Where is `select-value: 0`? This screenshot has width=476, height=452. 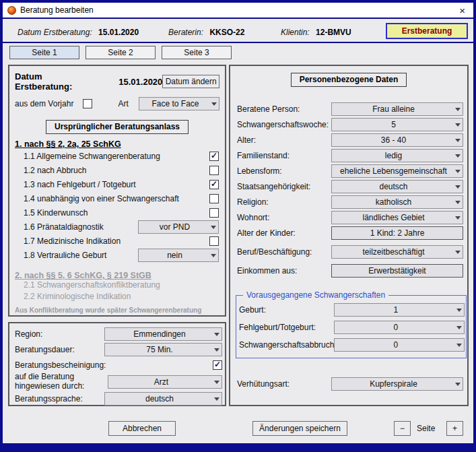
select-value: 0 is located at coordinates (396, 345).